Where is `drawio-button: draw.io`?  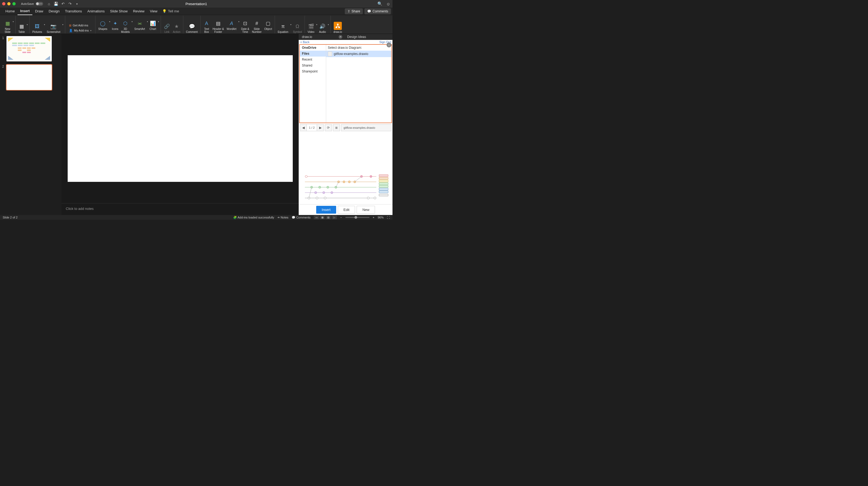
drawio-button: draw.io is located at coordinates (338, 28).